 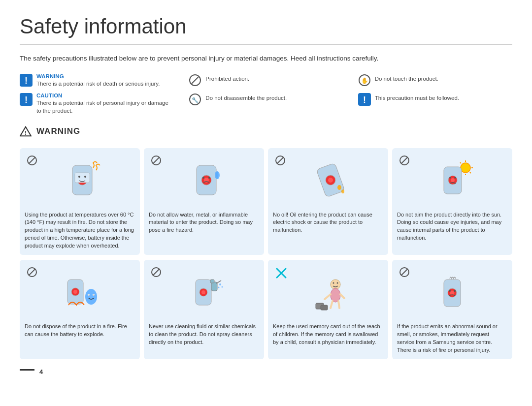 What do you see at coordinates (80, 310) in the screenshot?
I see `card-no-fire: Do not dispose of the product in a fire.…` at bounding box center [80, 310].